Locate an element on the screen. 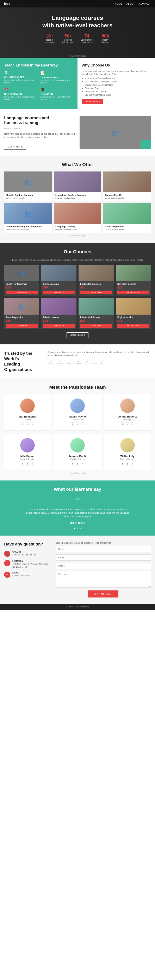 The height and width of the screenshot is (980, 155). name-input is located at coordinates (103, 549).